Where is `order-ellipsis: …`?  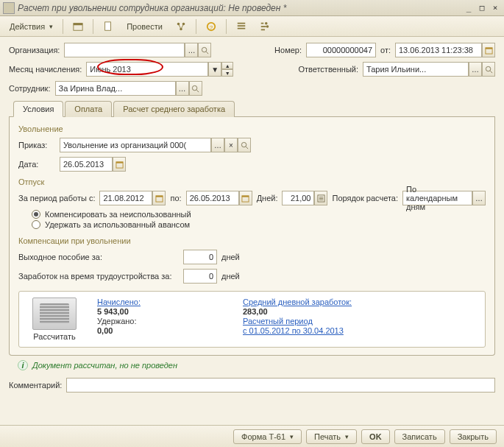
order-ellipsis: … is located at coordinates (218, 145).